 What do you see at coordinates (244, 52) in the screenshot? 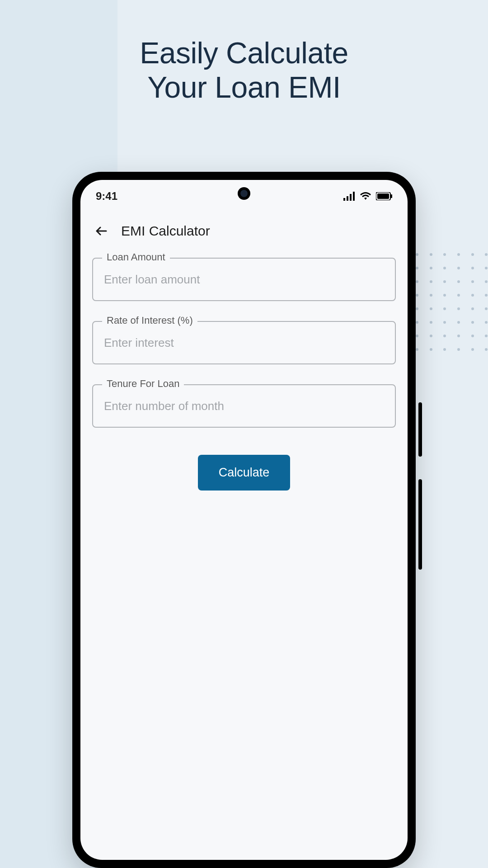
I see `hero-title: Easily Calculate Your Loan EMI` at bounding box center [244, 52].